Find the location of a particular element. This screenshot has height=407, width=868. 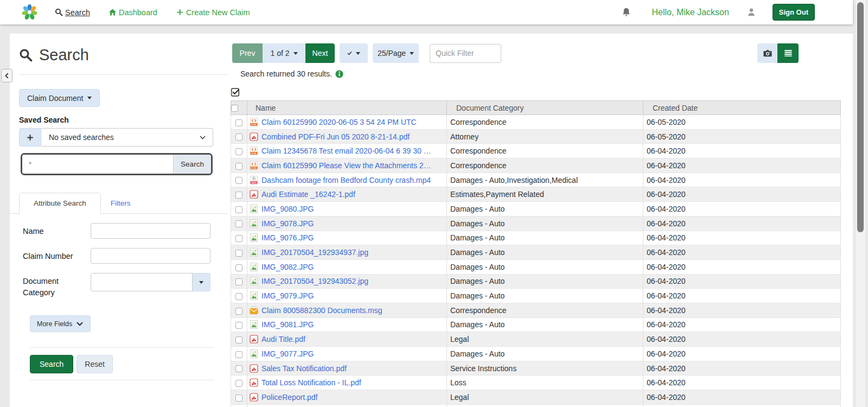

user-profile-icon is located at coordinates (751, 12).